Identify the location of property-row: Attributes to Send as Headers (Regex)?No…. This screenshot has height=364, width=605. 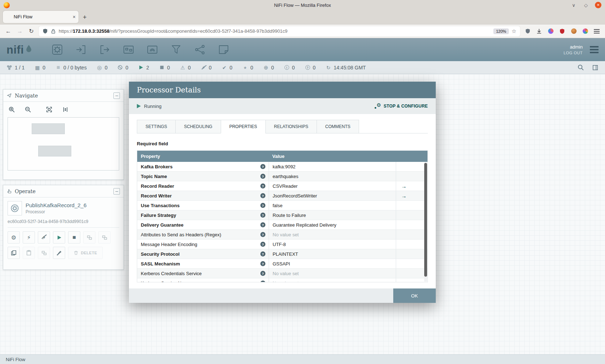
(282, 235).